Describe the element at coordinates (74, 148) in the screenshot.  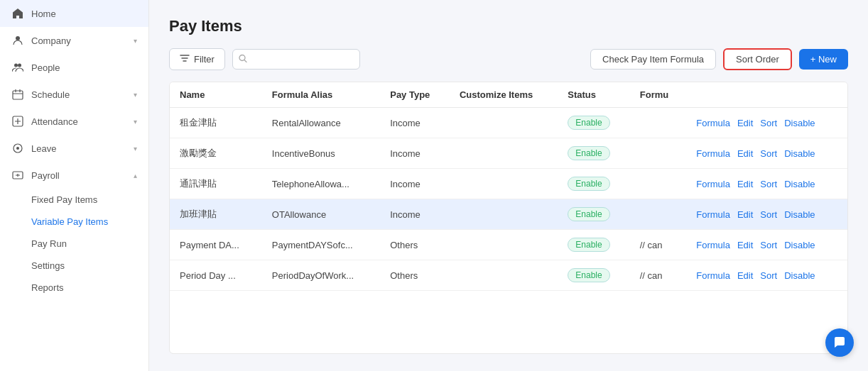
I see `sidebar-item-leave: Leave ▾` at that location.